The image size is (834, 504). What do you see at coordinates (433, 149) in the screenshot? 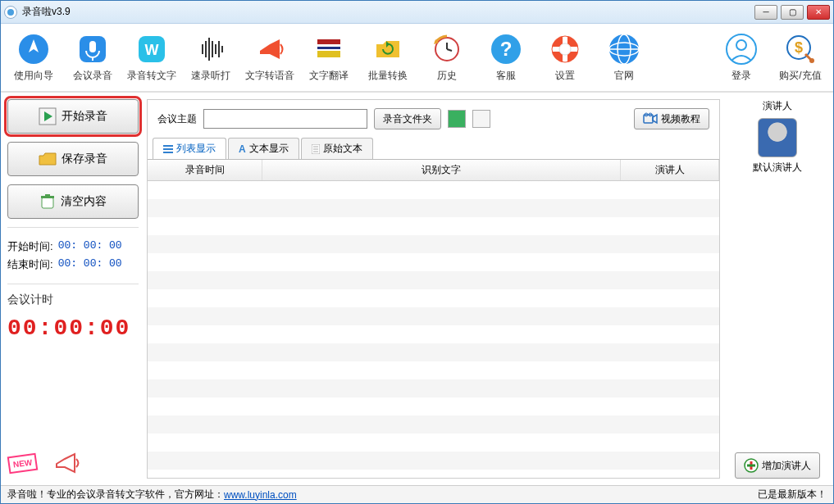
I see `view-tabs: 列表显示 A文本显示 原始文本` at bounding box center [433, 149].